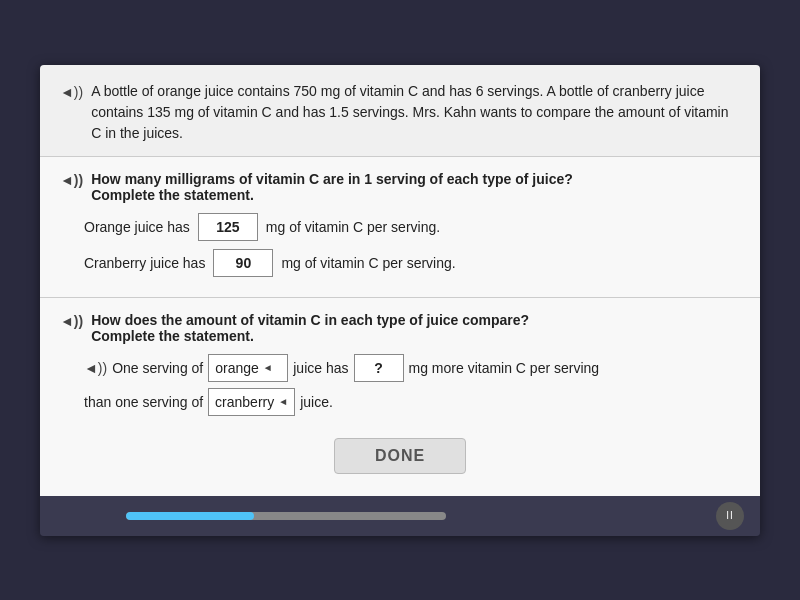 The image size is (800, 600). I want to click on progress-bar, so click(286, 516).